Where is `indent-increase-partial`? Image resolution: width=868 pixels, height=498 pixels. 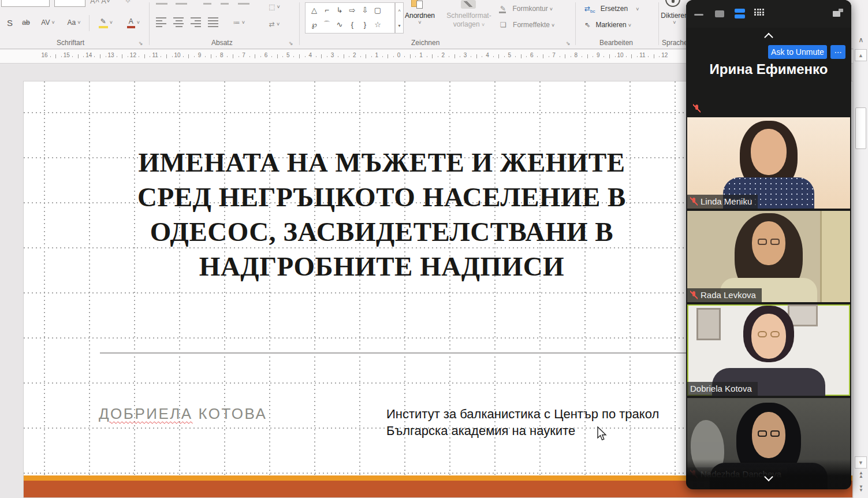 indent-increase-partial is located at coordinates (225, 2).